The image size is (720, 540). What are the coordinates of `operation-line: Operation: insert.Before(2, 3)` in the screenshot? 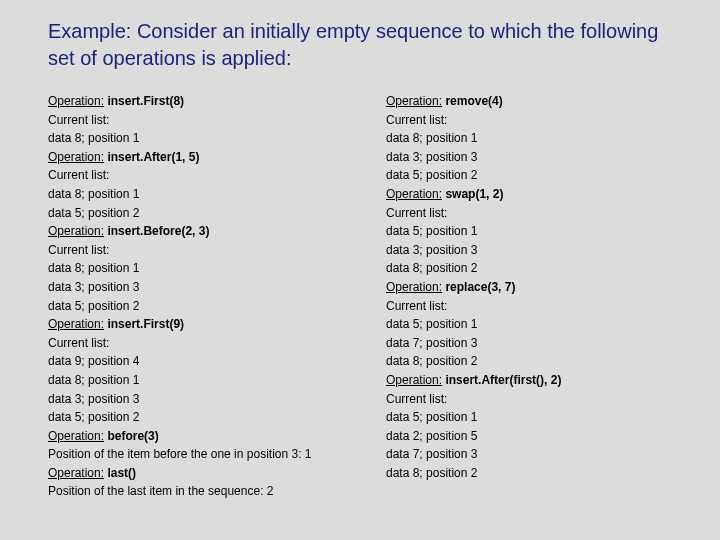 It's located at (197, 232).